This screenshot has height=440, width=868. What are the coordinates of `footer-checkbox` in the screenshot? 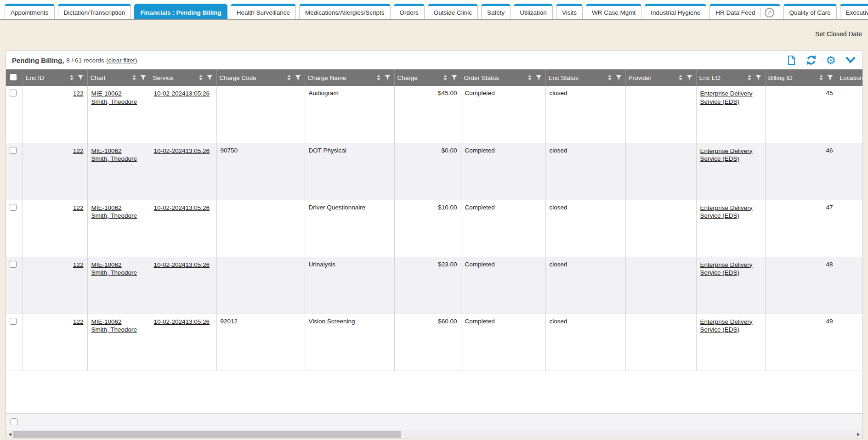 It's located at (14, 422).